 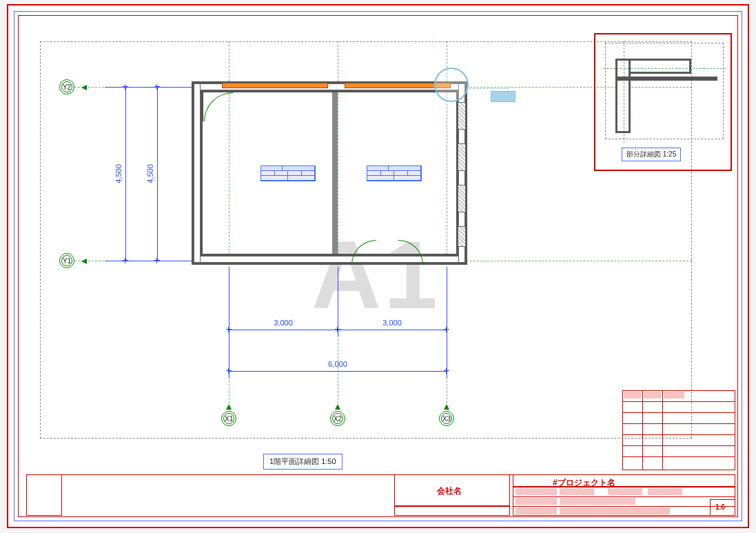 I want to click on wall-hatch-e2, so click(x=462, y=157).